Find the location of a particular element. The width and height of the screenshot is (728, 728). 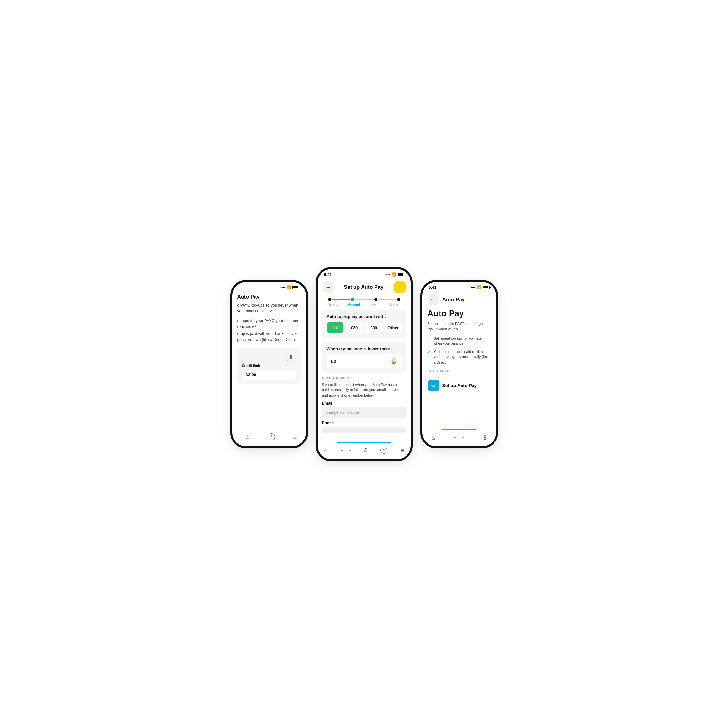

left-desc3: o-up is paid with your bank ll never go … is located at coordinates (269, 337).